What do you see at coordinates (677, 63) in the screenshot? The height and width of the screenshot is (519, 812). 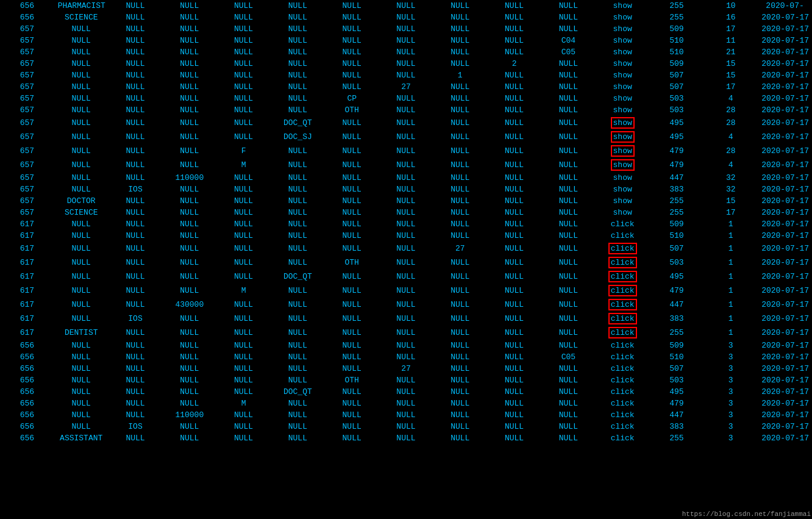 I see `table-cell: 509` at bounding box center [677, 63].